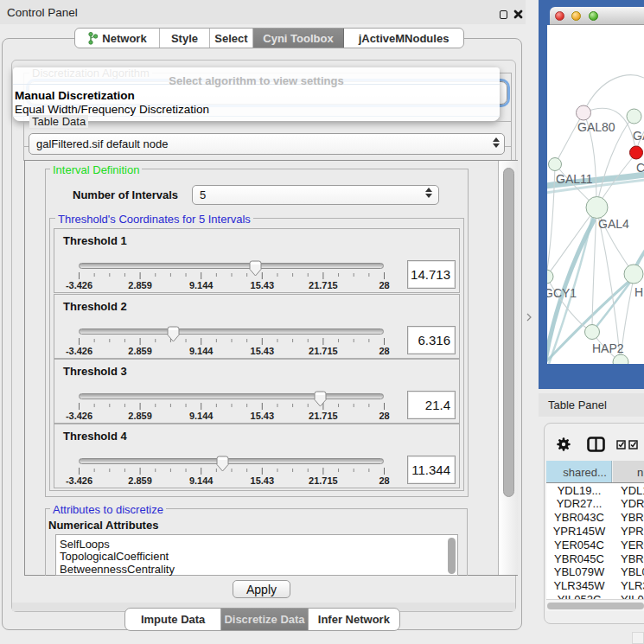  What do you see at coordinates (640, 168) in the screenshot?
I see `svg-text: C` at bounding box center [640, 168].